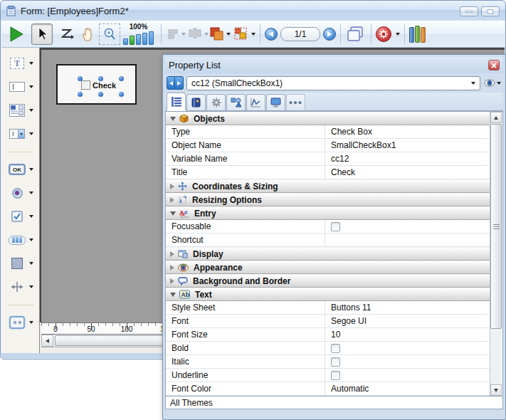 The width and height of the screenshot is (506, 420). What do you see at coordinates (20, 134) in the screenshot?
I see `combo-box-tool: I` at bounding box center [20, 134].